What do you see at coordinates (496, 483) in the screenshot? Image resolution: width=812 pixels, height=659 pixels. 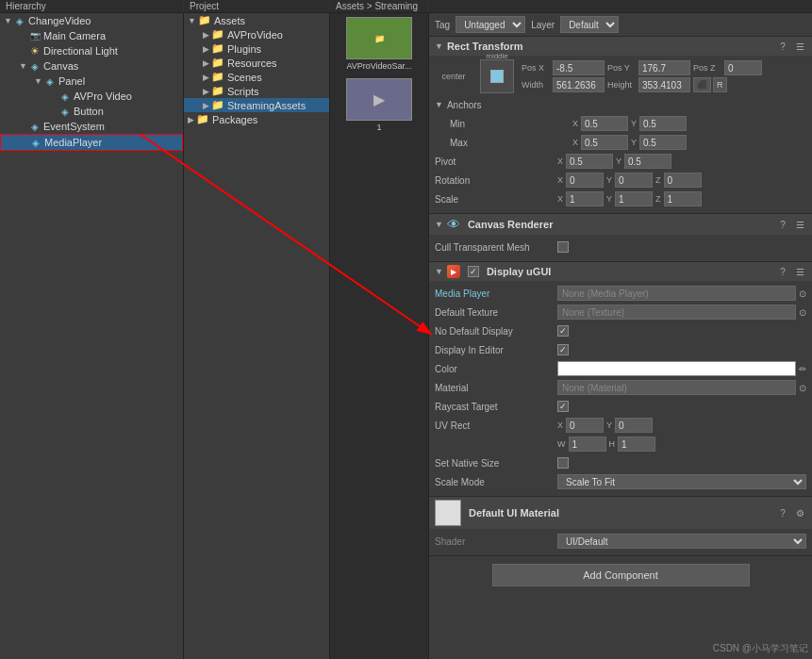 I see `scale-mode-label: Scale Mode` at bounding box center [496, 483].